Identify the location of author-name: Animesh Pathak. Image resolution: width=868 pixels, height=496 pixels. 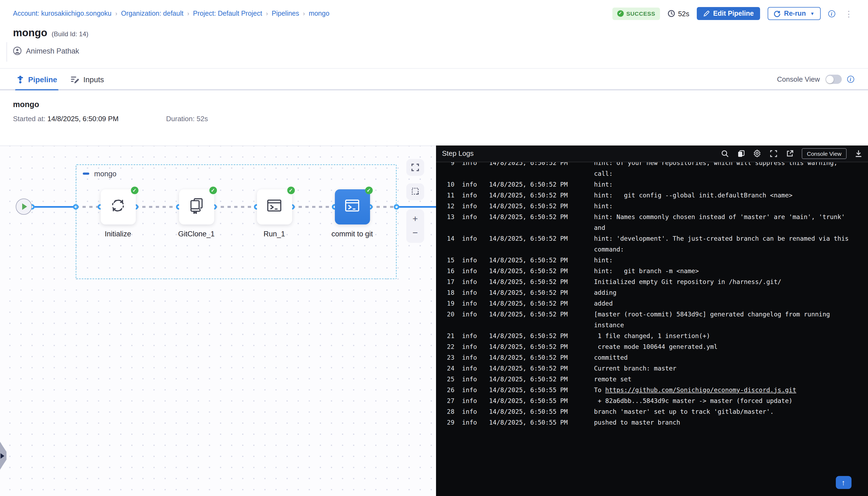
(52, 51).